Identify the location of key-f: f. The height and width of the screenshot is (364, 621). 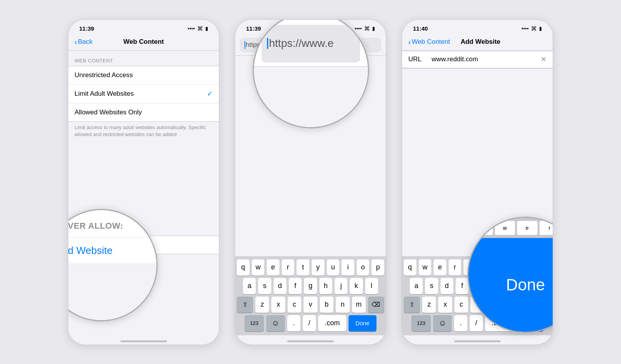
(295, 286).